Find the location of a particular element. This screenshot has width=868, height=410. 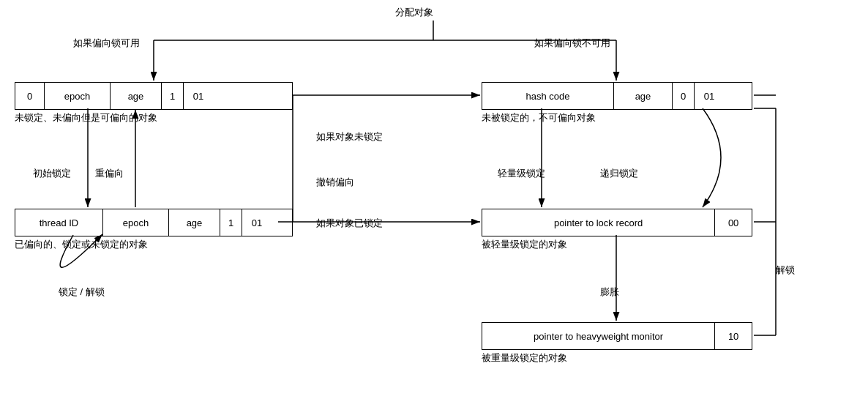

box2-cell3: age is located at coordinates (195, 223).